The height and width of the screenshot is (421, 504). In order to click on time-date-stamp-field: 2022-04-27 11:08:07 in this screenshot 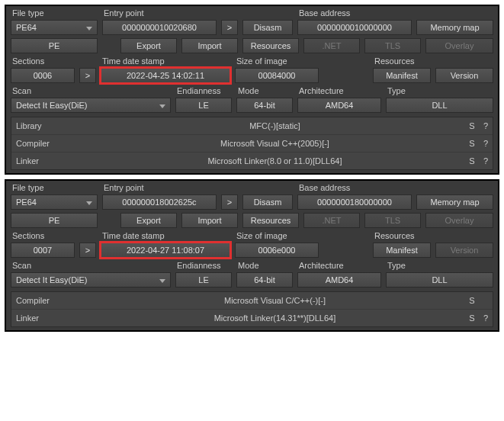, I will do `click(165, 250)`.